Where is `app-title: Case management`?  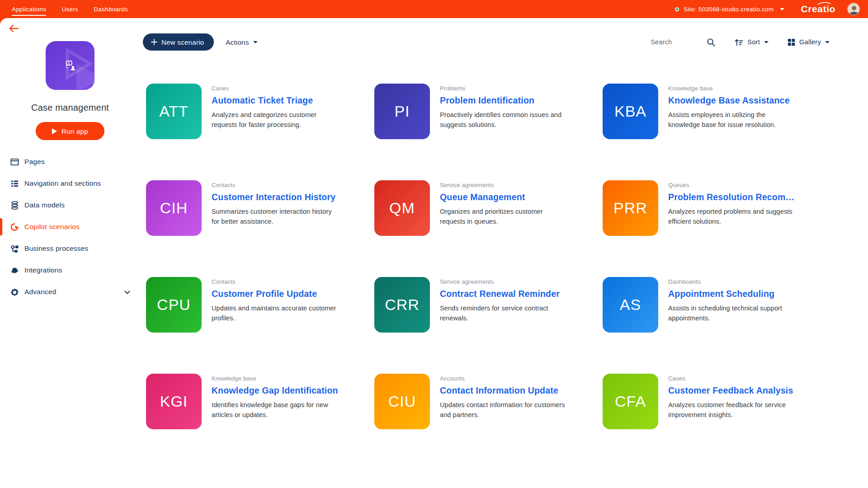 app-title: Case management is located at coordinates (70, 108).